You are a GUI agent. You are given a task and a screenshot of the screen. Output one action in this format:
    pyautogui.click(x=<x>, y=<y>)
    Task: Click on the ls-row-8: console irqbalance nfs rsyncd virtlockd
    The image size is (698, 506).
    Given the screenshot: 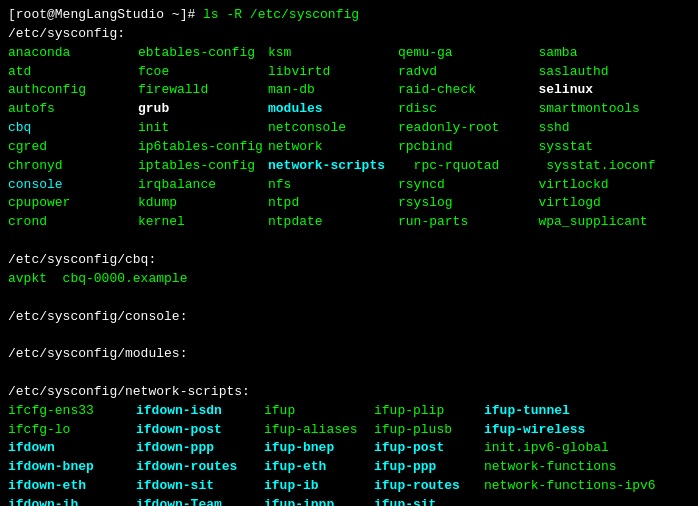 What is the action you would take?
    pyautogui.click(x=349, y=186)
    